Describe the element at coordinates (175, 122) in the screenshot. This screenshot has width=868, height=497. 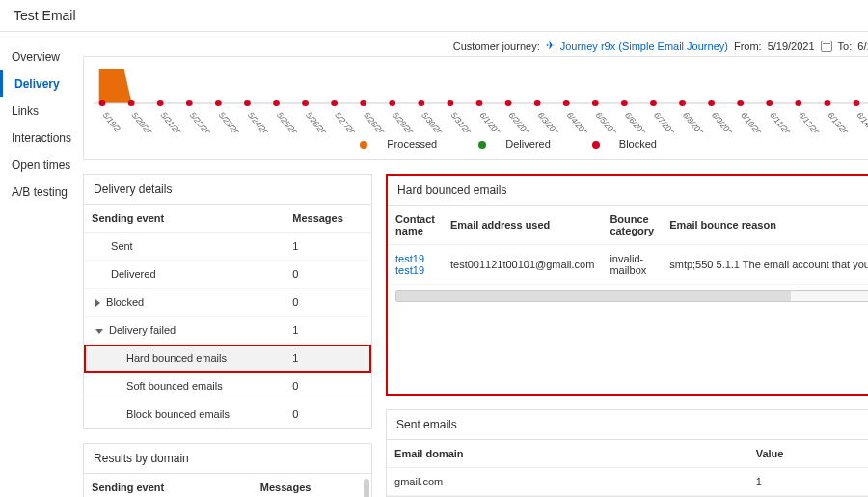
I see `svg-text: 5/21/2021` at that location.